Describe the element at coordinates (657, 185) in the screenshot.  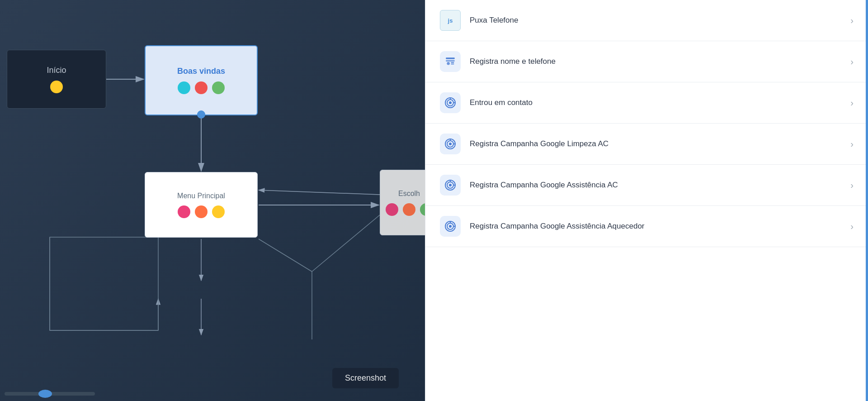
I see `campanha-assistencia-ac-label: Registra Campanha Google Assistência AC` at that location.